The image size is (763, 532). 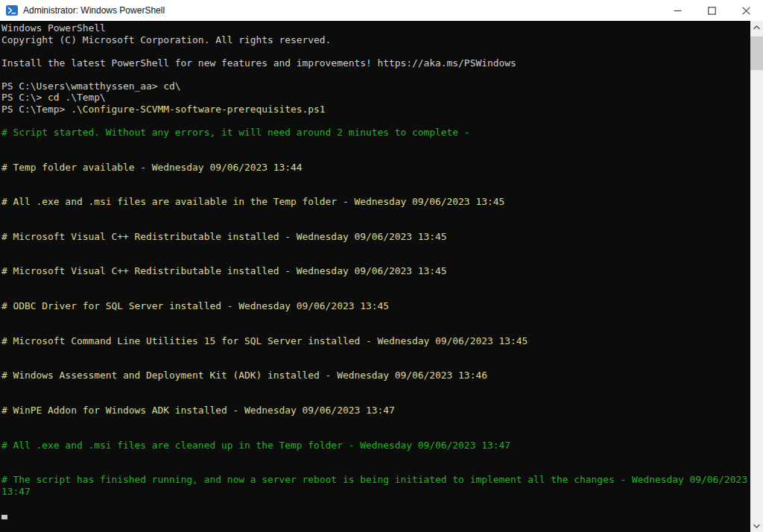 What do you see at coordinates (747, 10) in the screenshot?
I see `close-icon` at bounding box center [747, 10].